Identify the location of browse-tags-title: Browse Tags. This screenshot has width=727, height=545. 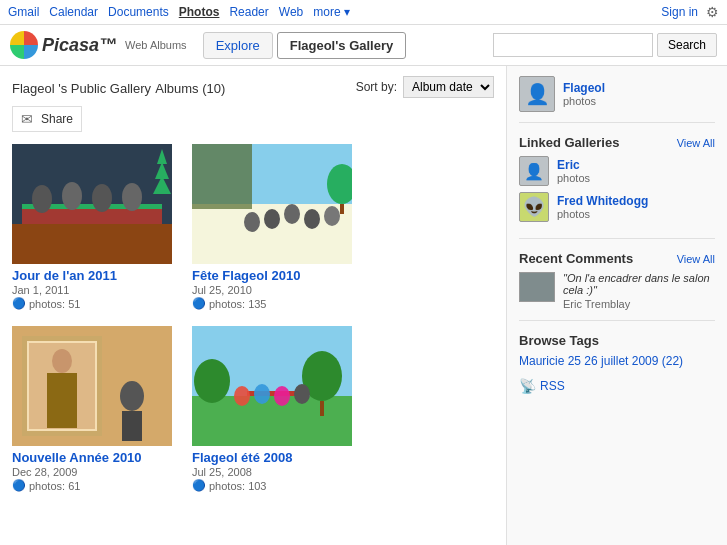
(617, 340).